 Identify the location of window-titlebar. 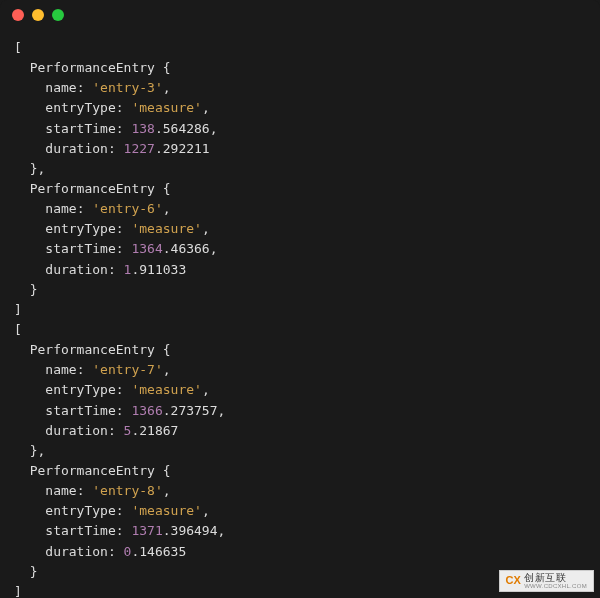
(300, 15).